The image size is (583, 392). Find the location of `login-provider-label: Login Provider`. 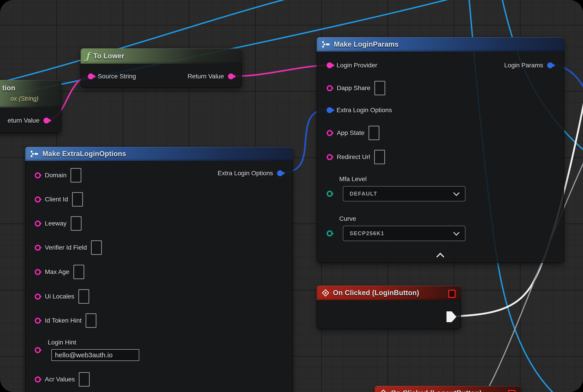

login-provider-label: Login Provider is located at coordinates (357, 66).